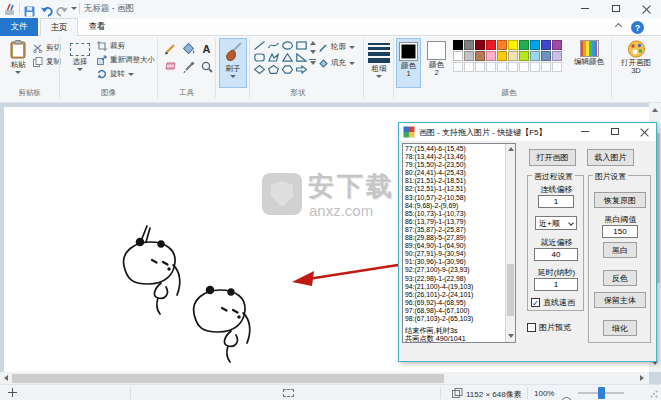 The width and height of the screenshot is (661, 400). Describe the element at coordinates (459, 243) in the screenshot. I see `coordinate-listbox: 77:(15,44)-6-(15,45)78:(13,44)-2-(13,46)…` at that location.